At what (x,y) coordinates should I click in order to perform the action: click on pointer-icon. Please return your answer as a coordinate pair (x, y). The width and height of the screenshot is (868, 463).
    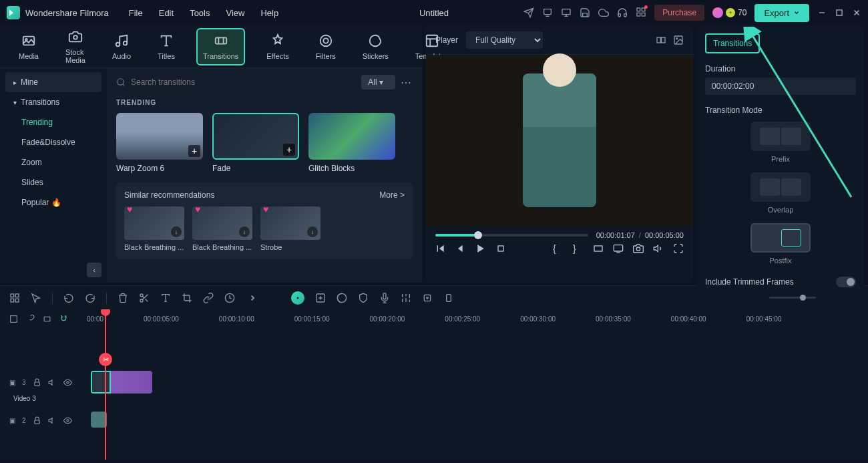
    Looking at the image, I should click on (36, 298).